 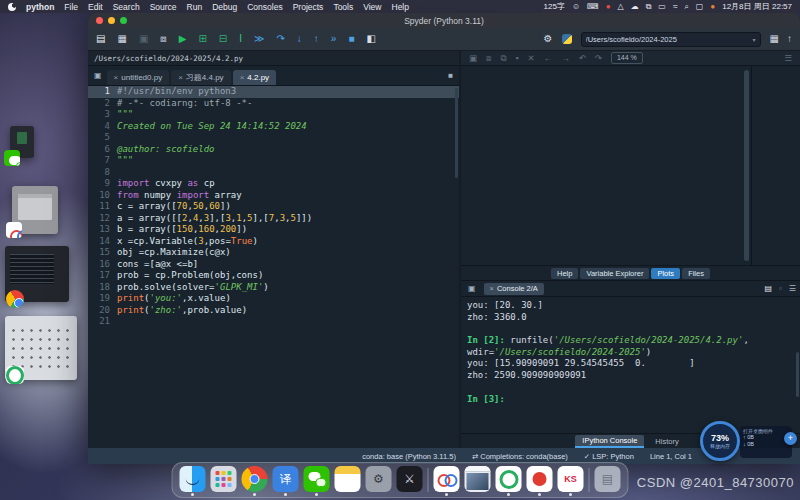 I want to click on run-icon: ▶, so click(x=183, y=39).